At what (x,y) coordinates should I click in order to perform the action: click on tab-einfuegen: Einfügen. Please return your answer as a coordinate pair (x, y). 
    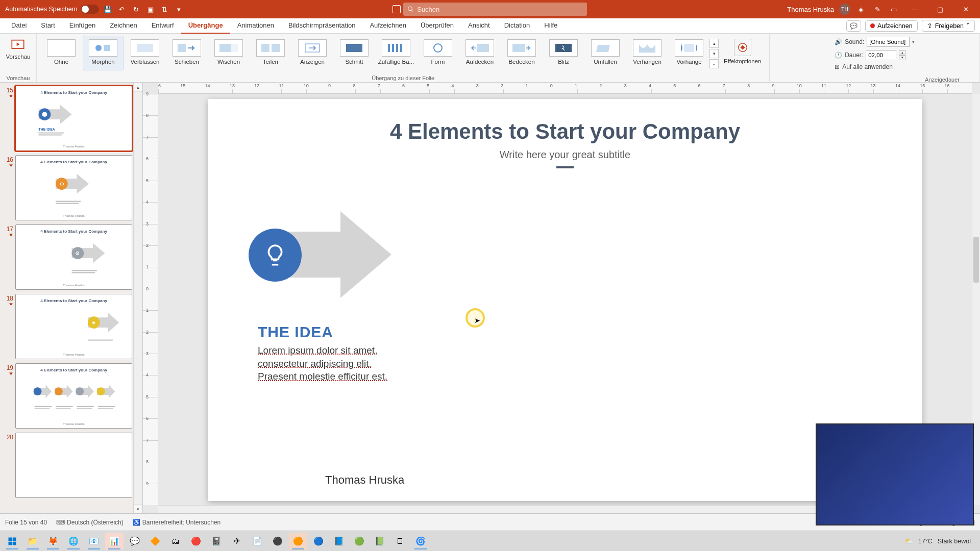
    Looking at the image, I should click on (83, 26).